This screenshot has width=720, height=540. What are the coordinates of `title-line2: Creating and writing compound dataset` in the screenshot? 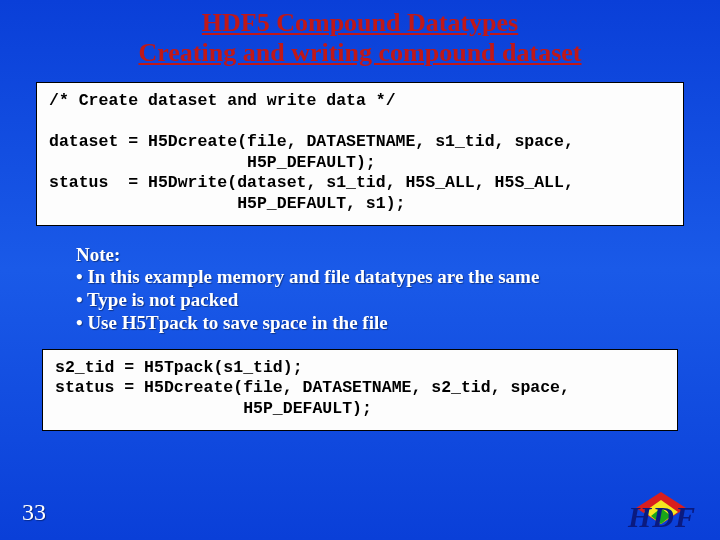 It's located at (360, 53).